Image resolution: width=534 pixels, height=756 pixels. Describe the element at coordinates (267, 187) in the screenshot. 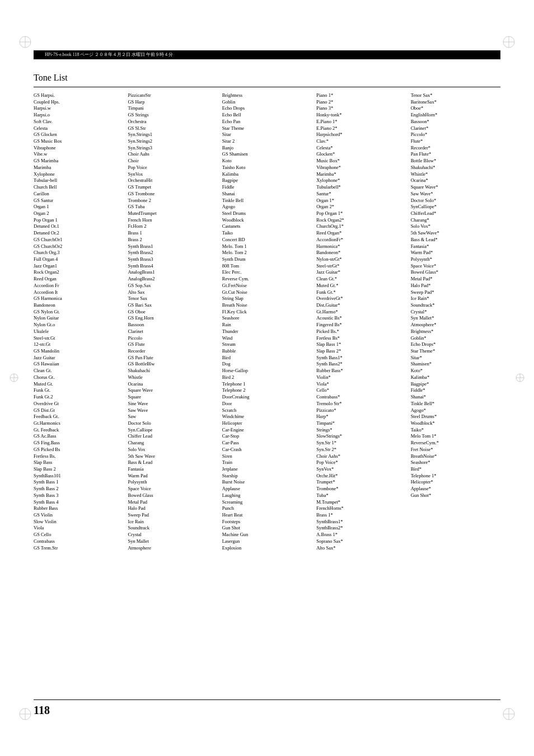

I see `list-item: Fiddle` at that location.